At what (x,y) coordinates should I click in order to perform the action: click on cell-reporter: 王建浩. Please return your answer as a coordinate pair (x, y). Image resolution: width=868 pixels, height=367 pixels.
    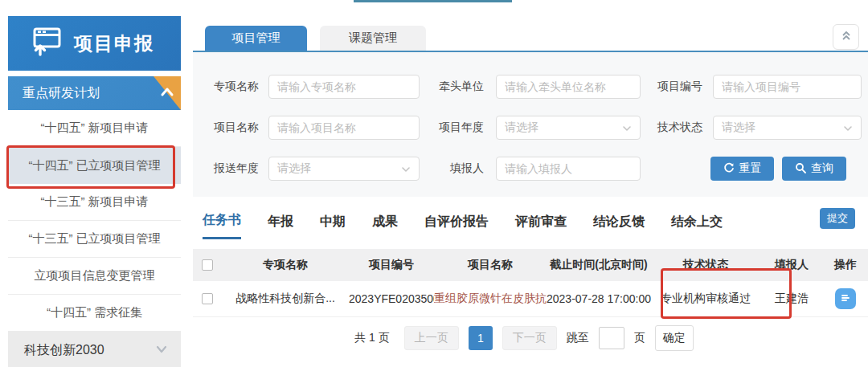
    Looking at the image, I should click on (792, 299).